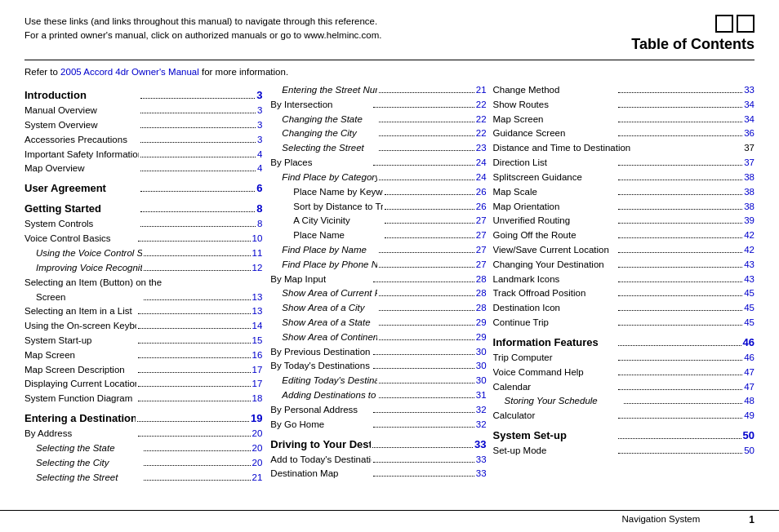 Image resolution: width=779 pixels, height=532 pixels. Describe the element at coordinates (323, 396) in the screenshot. I see `entry-text: Adding Destinations to the List` at that location.